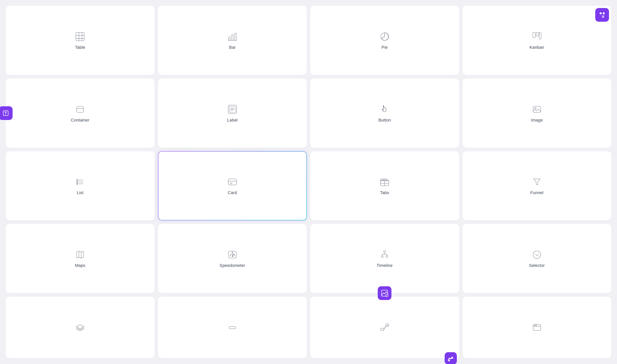  What do you see at coordinates (537, 109) in the screenshot?
I see `image-icon` at bounding box center [537, 109].